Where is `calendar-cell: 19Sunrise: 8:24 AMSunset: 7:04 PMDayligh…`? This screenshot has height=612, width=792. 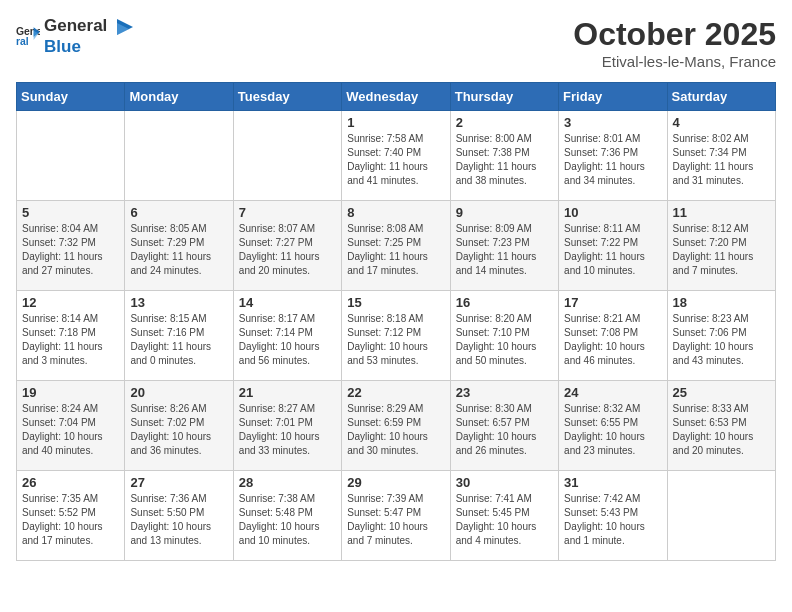 calendar-cell: 19Sunrise: 8:24 AMSunset: 7:04 PMDayligh… is located at coordinates (71, 426).